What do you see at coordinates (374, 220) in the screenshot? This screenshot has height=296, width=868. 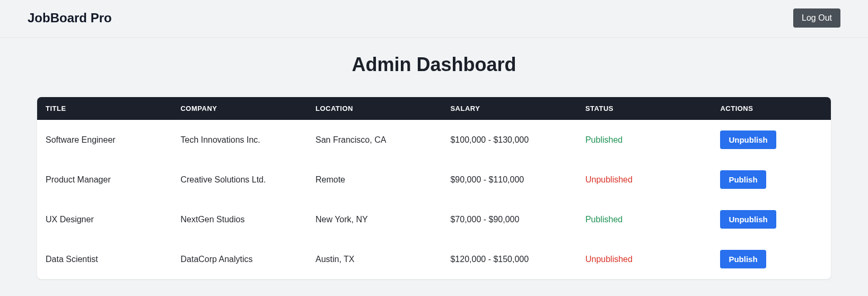 I see `cell-location: New York, NY` at bounding box center [374, 220].